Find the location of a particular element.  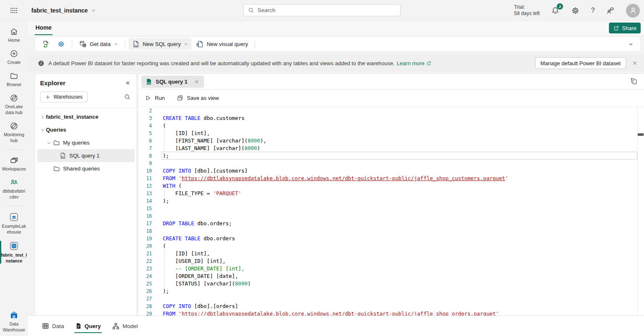

manage-default-dataset-button: Manage default Power BI dataset is located at coordinates (581, 63).